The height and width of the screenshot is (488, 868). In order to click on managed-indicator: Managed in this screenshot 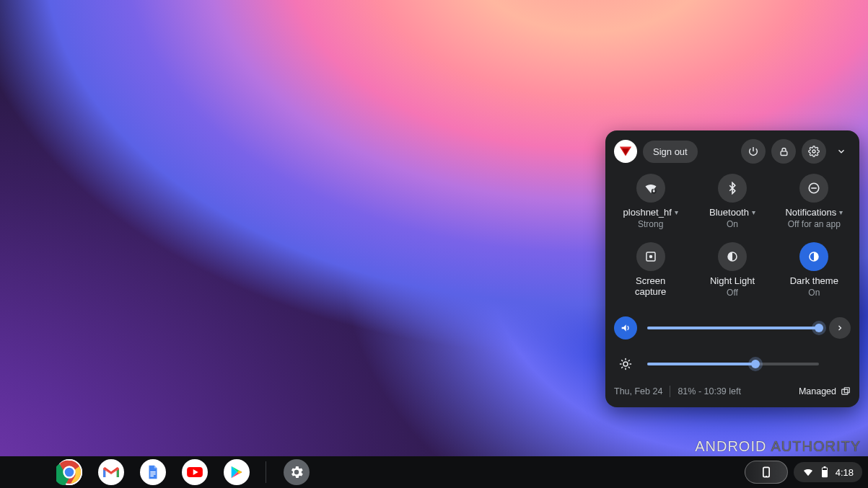, I will do `click(825, 391)`.